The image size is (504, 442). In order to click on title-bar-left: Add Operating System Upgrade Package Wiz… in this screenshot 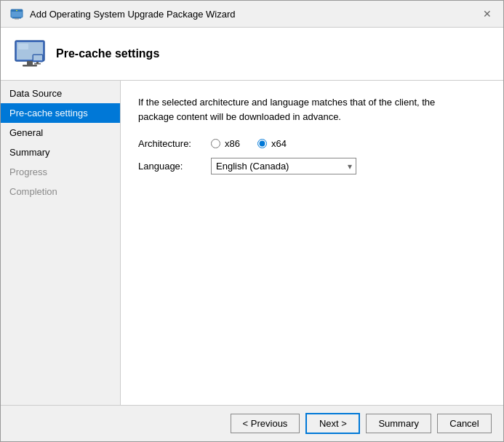, I will do `click(122, 14)`.